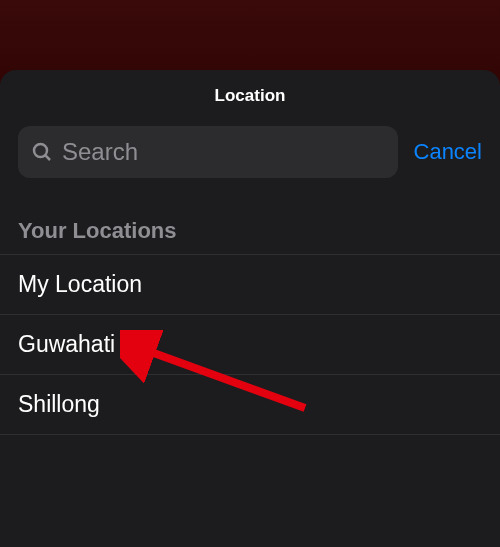  Describe the element at coordinates (250, 152) in the screenshot. I see `search-row: Cancel` at that location.